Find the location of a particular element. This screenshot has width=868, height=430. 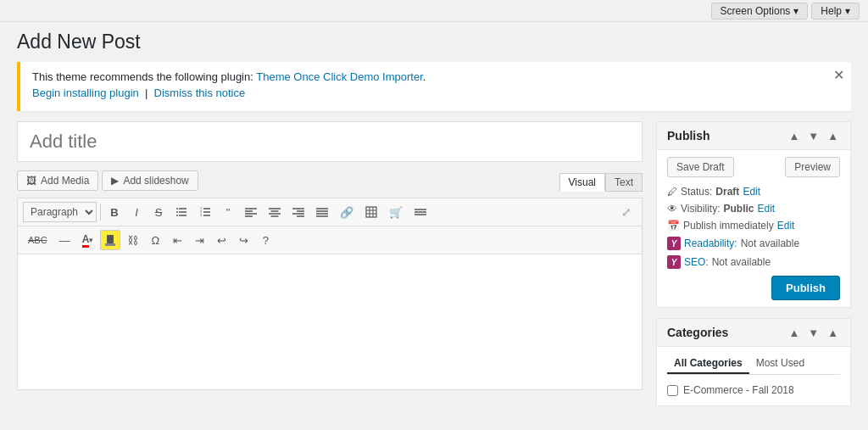

highlight-button is located at coordinates (110, 240).